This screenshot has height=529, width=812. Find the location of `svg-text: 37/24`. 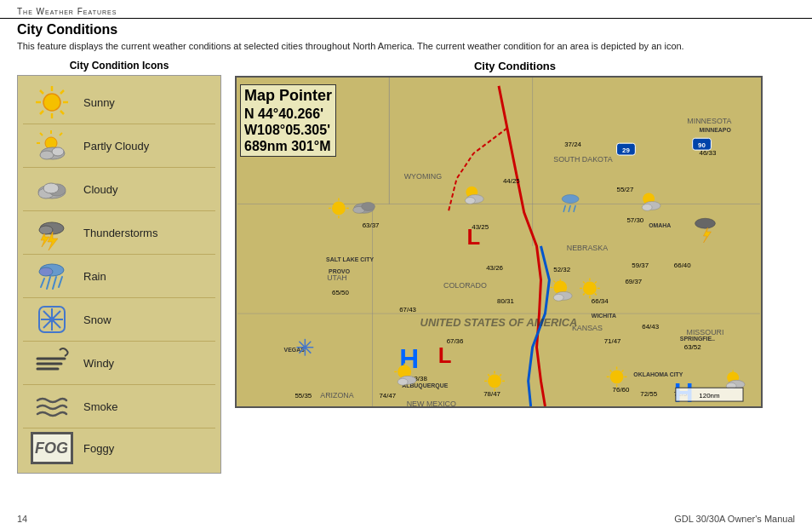

svg-text: 37/24 is located at coordinates (573, 145).